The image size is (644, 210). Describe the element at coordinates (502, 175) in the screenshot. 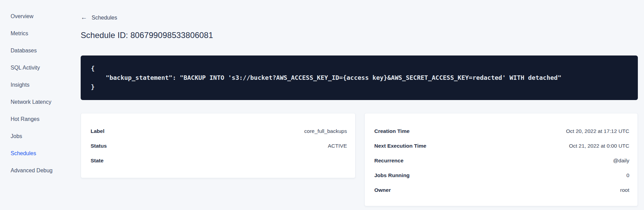

I see `detail-row-jobs-running: Jobs Running 0` at that location.